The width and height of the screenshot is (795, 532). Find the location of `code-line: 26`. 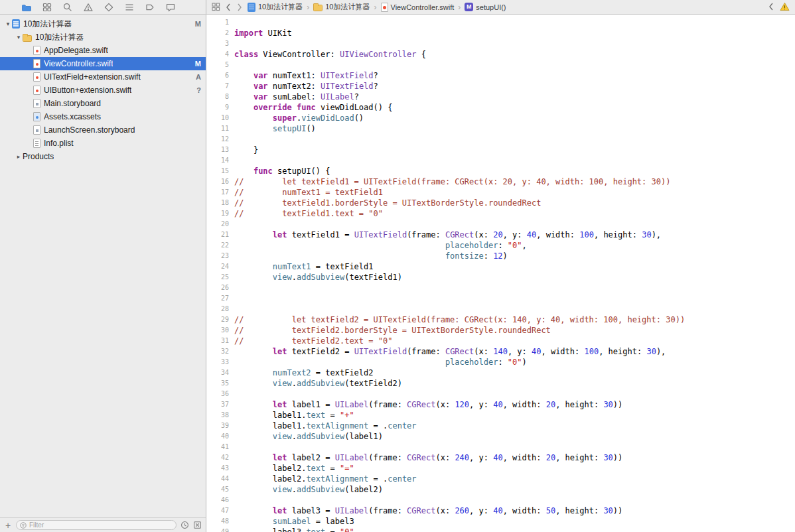

code-line: 26 is located at coordinates (500, 288).